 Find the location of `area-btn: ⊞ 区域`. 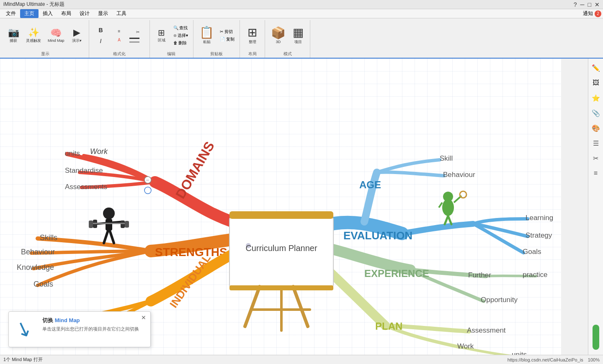

area-btn: ⊞ 区域 is located at coordinates (162, 36).